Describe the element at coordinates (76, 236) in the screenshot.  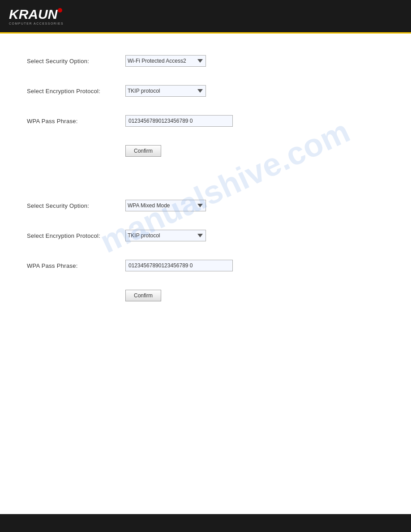
I see `encryption-protocol-label-2: Select Encryption Protocol:` at that location.